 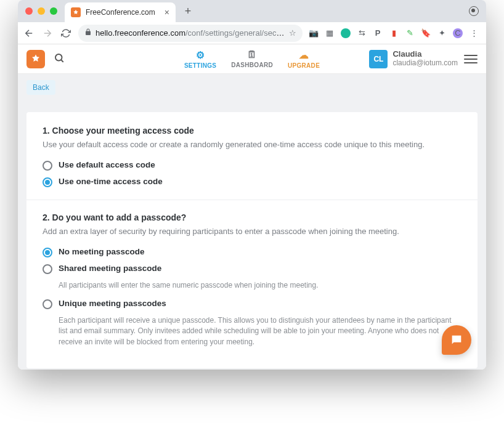 I want to click on nav-upgrade: ☁ UPGRADE, so click(x=304, y=59).